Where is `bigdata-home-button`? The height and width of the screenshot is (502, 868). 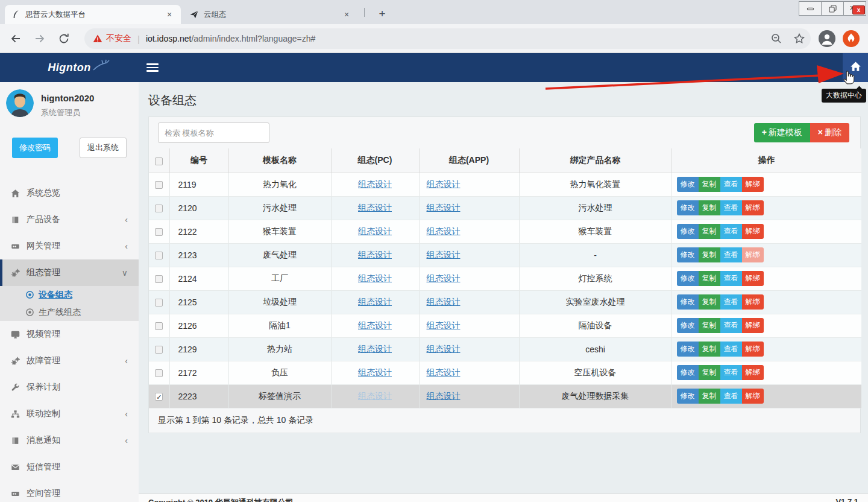 bigdata-home-button is located at coordinates (855, 68).